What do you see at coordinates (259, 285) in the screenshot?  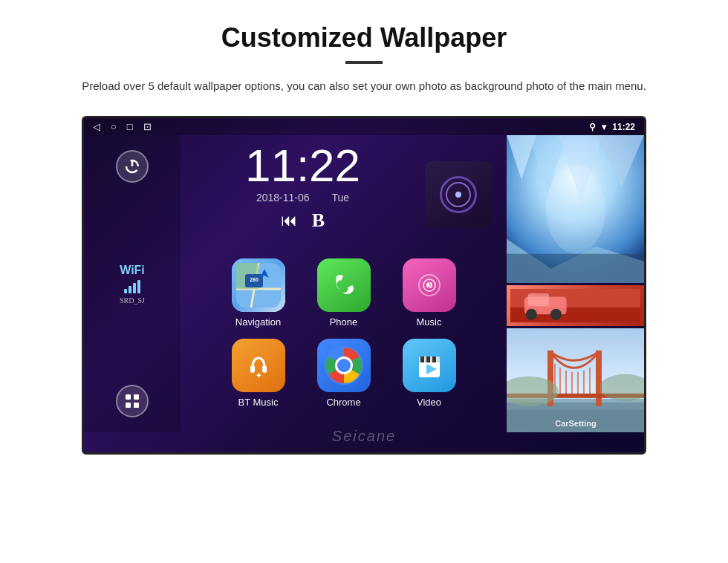 I see `nav-map-overlay: 280` at bounding box center [259, 285].